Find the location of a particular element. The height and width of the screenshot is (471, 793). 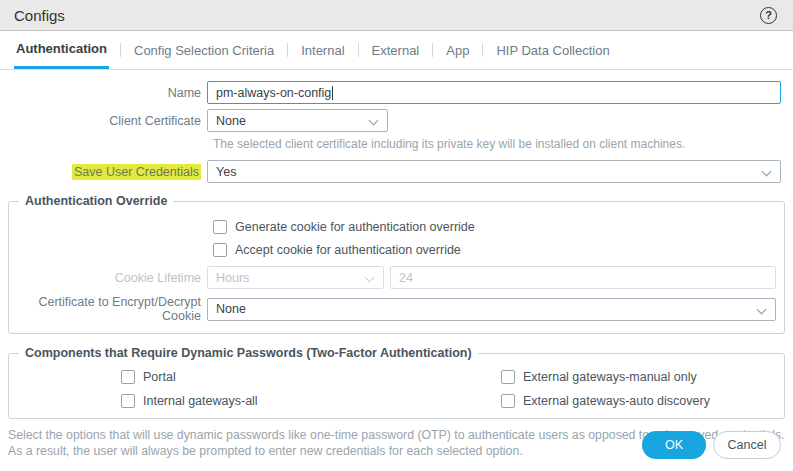

dialog-footer: OK Cancel is located at coordinates (712, 445).